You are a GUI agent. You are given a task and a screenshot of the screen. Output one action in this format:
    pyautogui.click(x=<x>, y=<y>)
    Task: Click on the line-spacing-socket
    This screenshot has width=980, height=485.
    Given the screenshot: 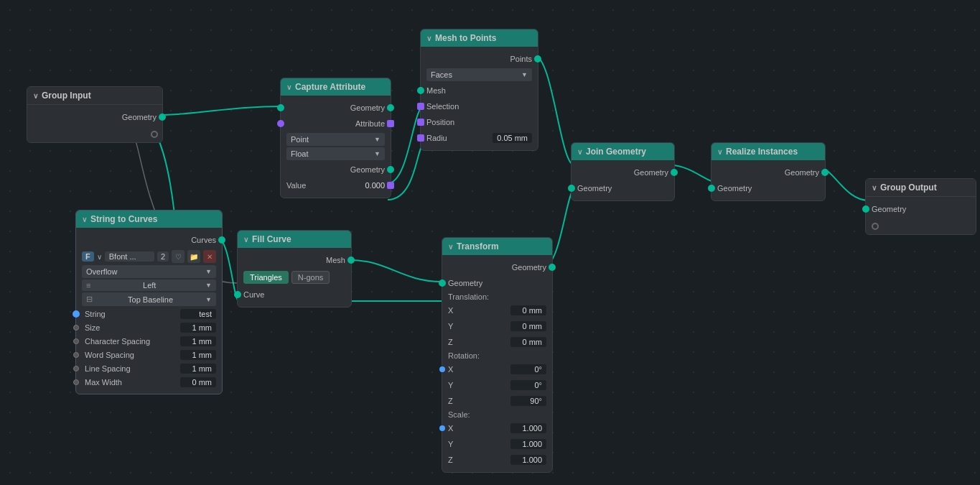 What is the action you would take?
    pyautogui.click(x=76, y=369)
    